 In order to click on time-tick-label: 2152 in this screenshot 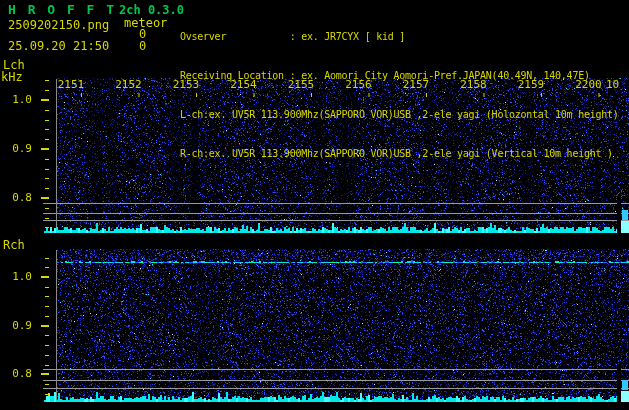, I will do `click(128, 84)`.